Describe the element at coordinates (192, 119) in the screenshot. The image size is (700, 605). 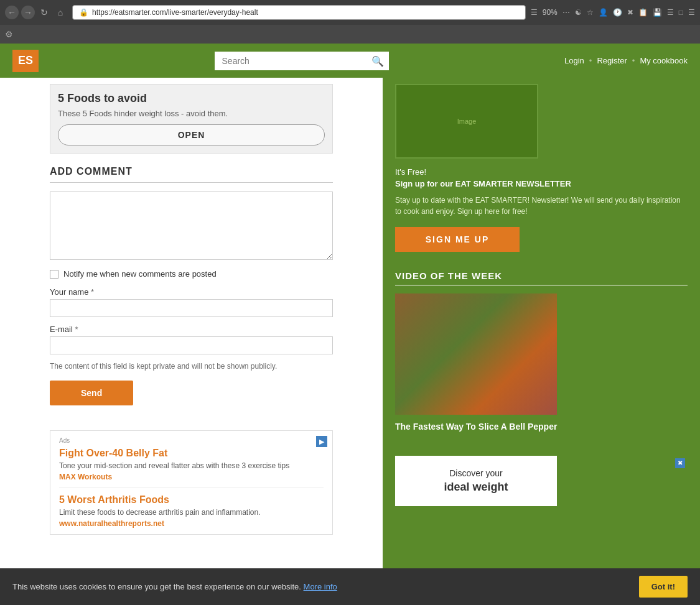
I see `ad-box: 5 Foods to avoid These 5 Foods hinder we…` at that location.